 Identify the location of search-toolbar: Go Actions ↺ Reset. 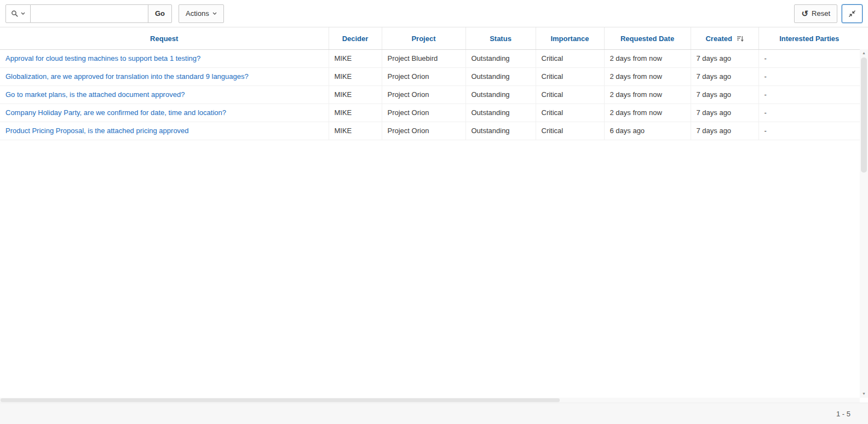
(434, 14).